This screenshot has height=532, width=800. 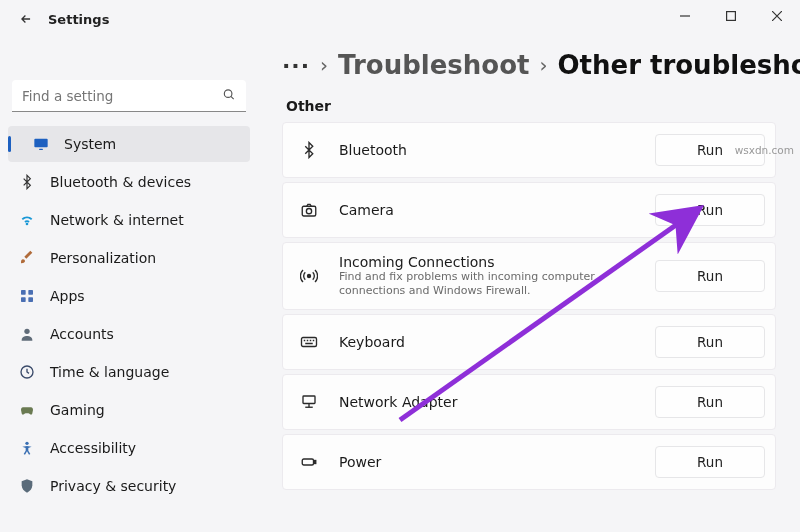 I want to click on breadcrumb-current: Other troubleshooters, so click(x=678, y=65).